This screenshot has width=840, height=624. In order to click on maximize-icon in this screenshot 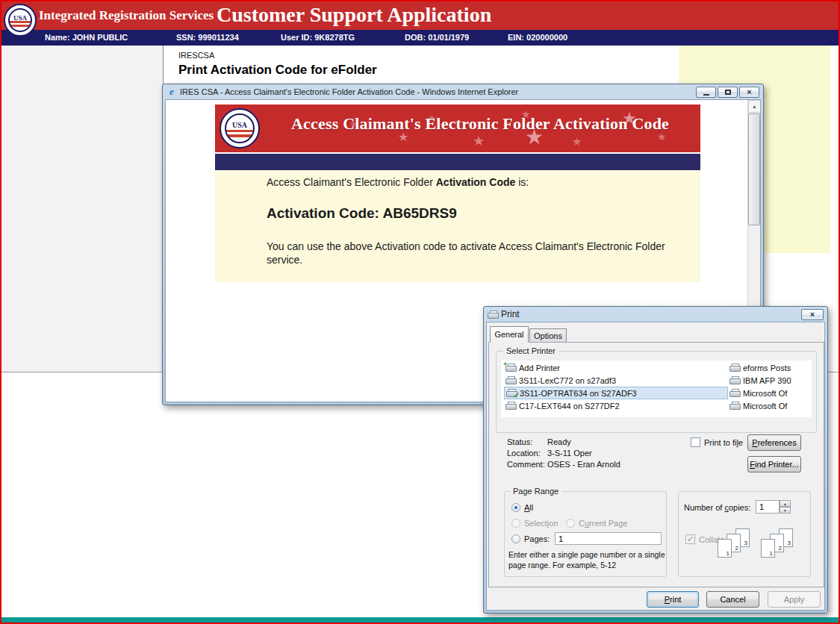, I will do `click(728, 93)`.